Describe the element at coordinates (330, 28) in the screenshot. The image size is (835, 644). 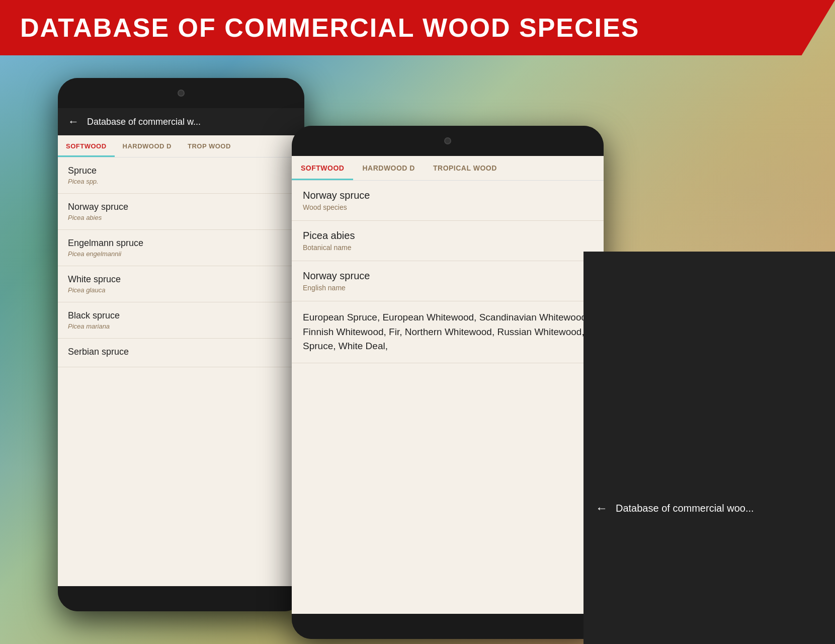
I see `banner-title: DATABASE OF COMMERCIAL WOOD SPECIES` at that location.